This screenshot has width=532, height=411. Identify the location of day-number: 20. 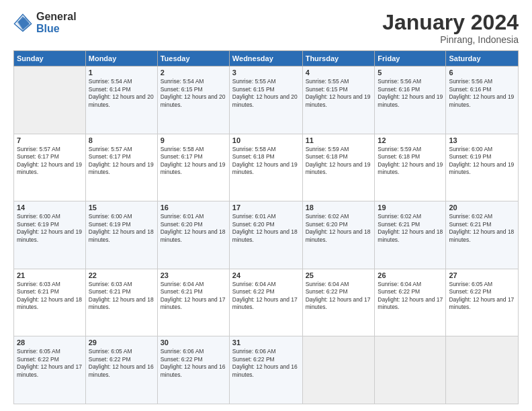
(482, 208).